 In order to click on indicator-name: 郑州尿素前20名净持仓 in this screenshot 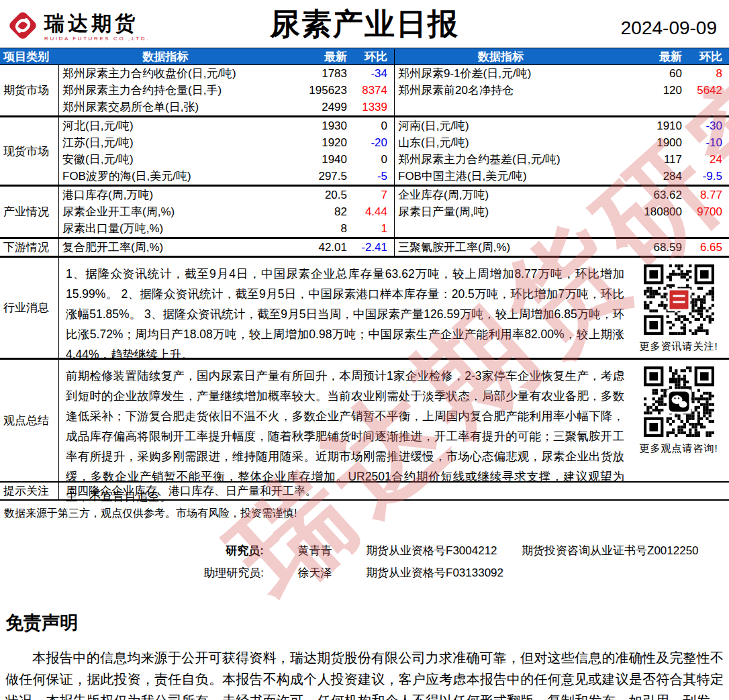, I will do `click(501, 90)`.